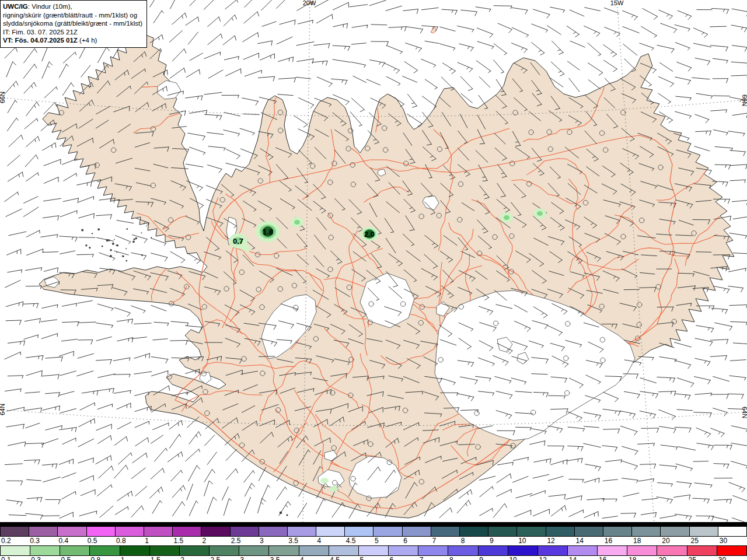  What do you see at coordinates (608, 541) in the screenshot?
I see `sleet-colorbar-tick-label: 16` at bounding box center [608, 541].